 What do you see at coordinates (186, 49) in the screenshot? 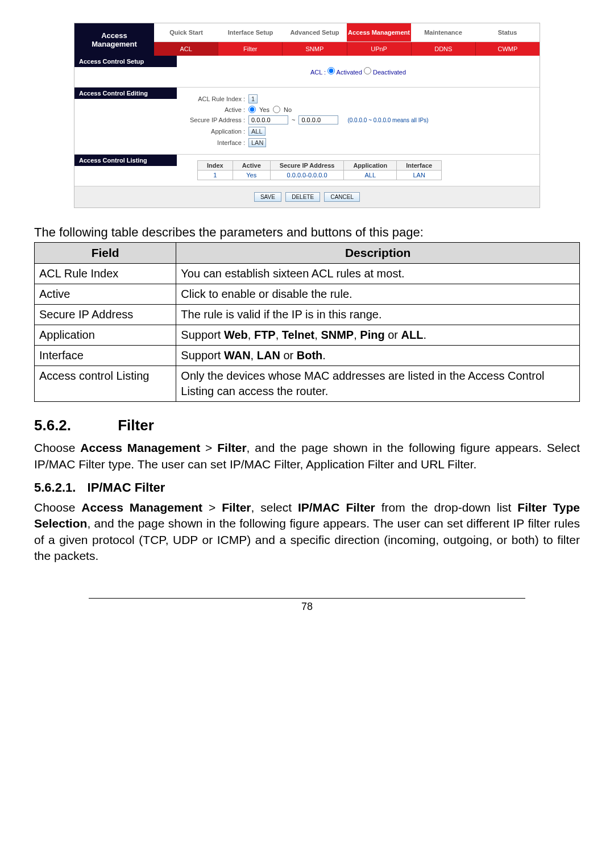
I see `subtab-acl: ACL` at bounding box center [186, 49].